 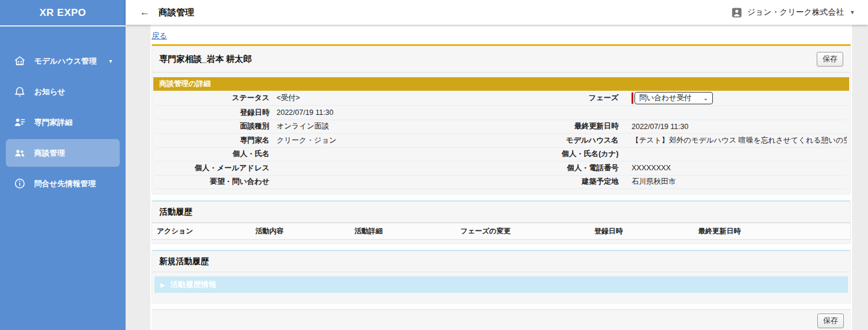 What do you see at coordinates (830, 59) in the screenshot?
I see `save-button-top: 保存` at bounding box center [830, 59].